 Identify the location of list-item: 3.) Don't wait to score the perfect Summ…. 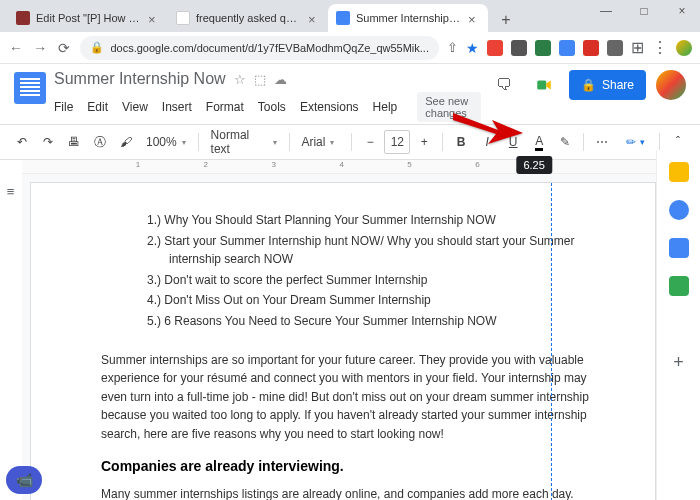
(371, 280).